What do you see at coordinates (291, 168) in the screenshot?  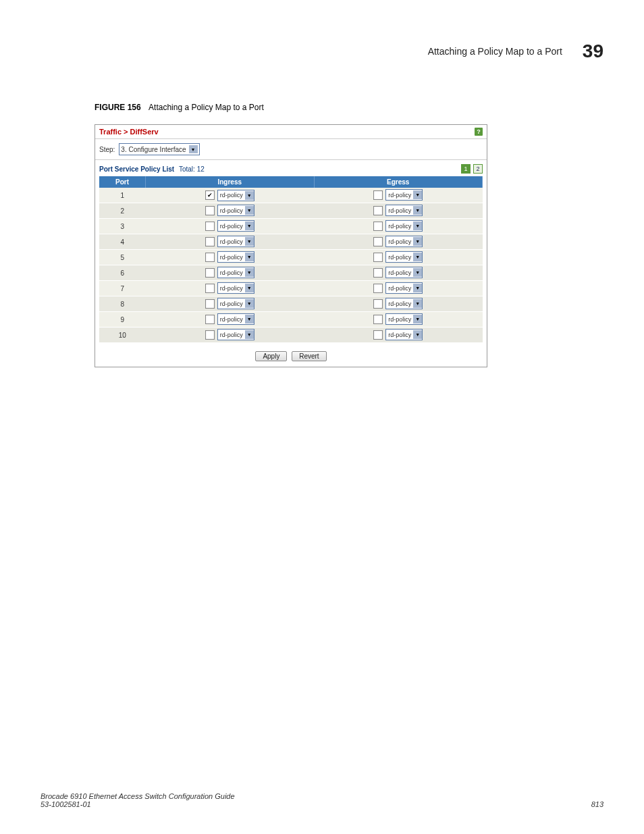 I see `list-header: Port Service Policy List Total: 12 1 2` at bounding box center [291, 168].